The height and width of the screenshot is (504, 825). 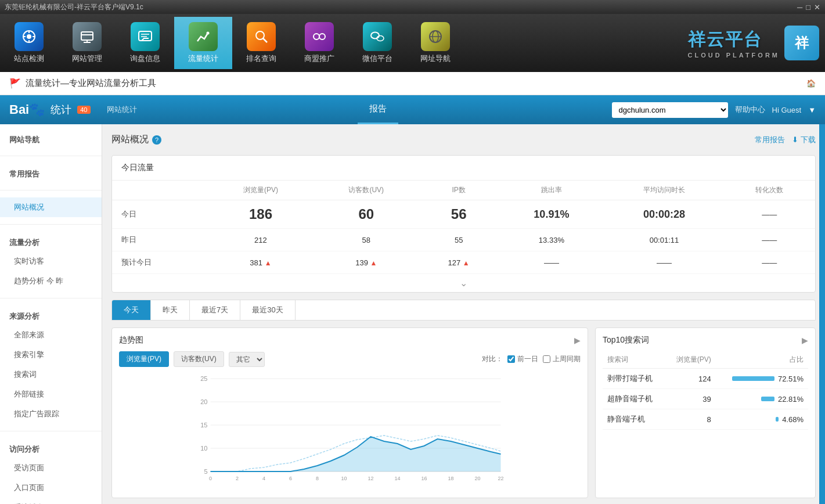 I want to click on nav-item-inquiry: 询盘信息, so click(x=145, y=43).